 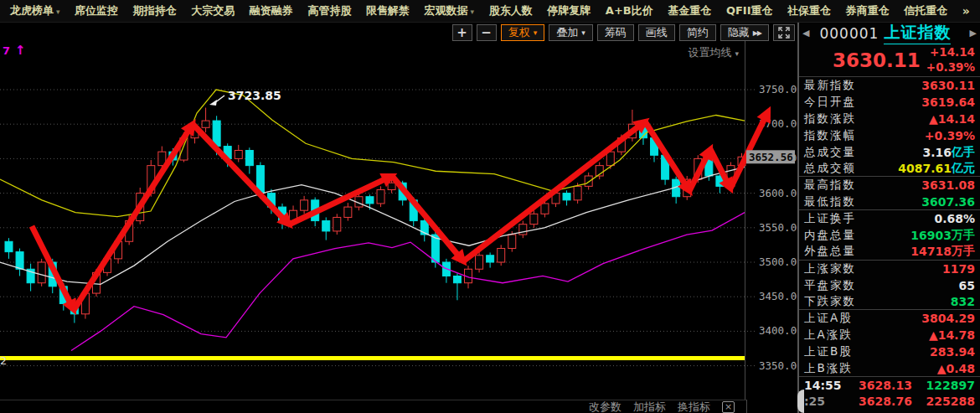 What do you see at coordinates (967, 11) in the screenshot?
I see `menu-more-button: »` at bounding box center [967, 11].